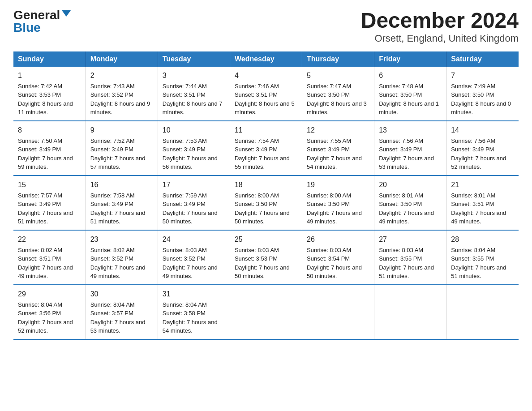 This screenshot has width=532, height=411. I want to click on table-row: 2 Sunrise: 7:43 AMSunset: 3:52 PMDayligh…, so click(122, 94).